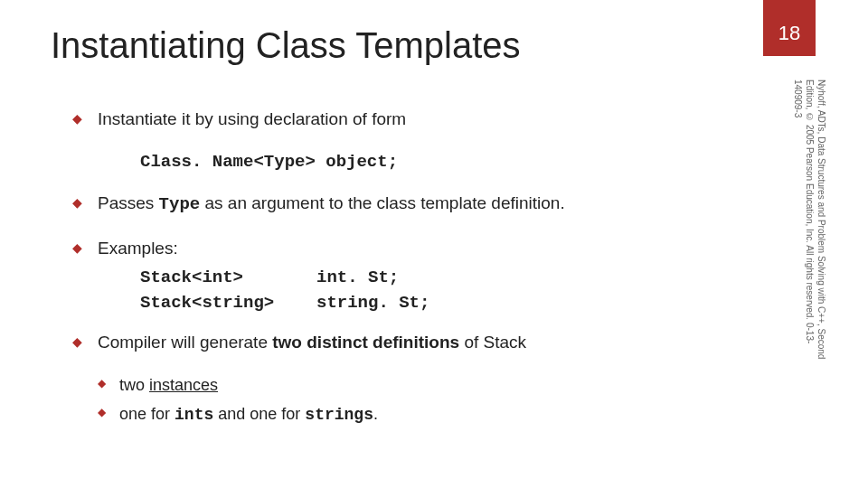  What do you see at coordinates (376, 414) in the screenshot?
I see `text-post: .` at bounding box center [376, 414].